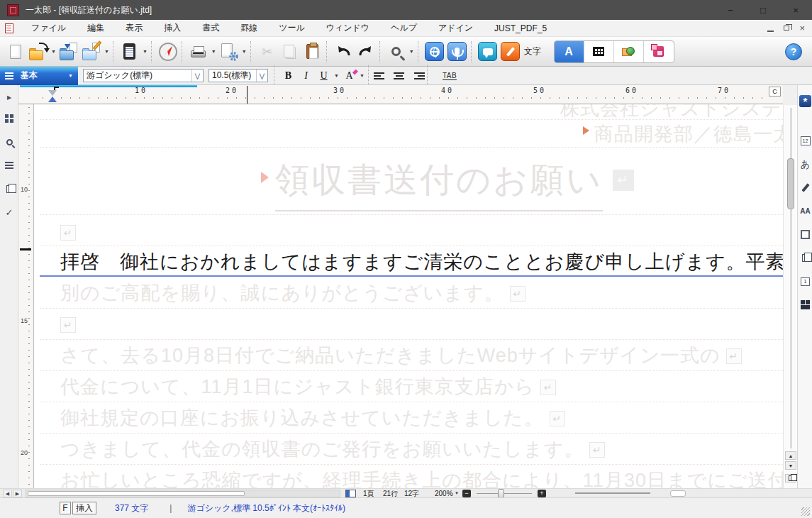 Image resolution: width=812 pixels, height=518 pixels. Describe the element at coordinates (347, 28) in the screenshot. I see `menu-window: ウィンドウ` at that location.